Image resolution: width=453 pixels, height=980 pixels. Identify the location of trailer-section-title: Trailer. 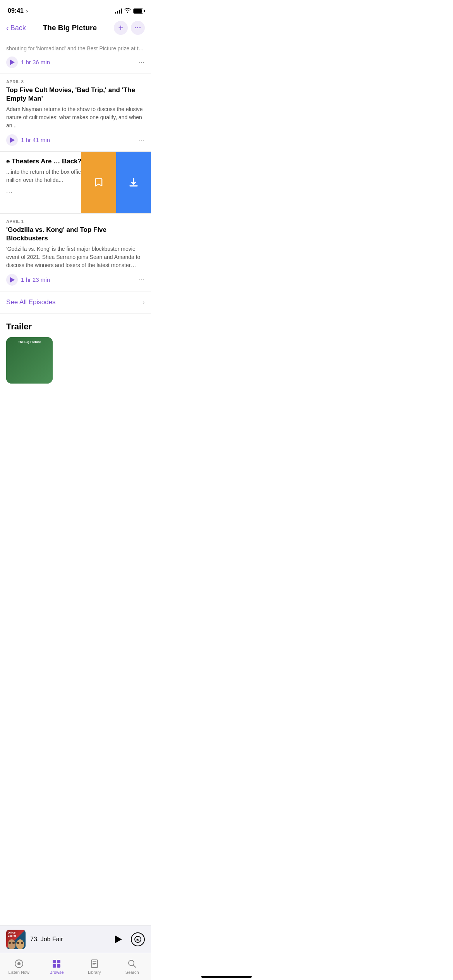
(76, 327).